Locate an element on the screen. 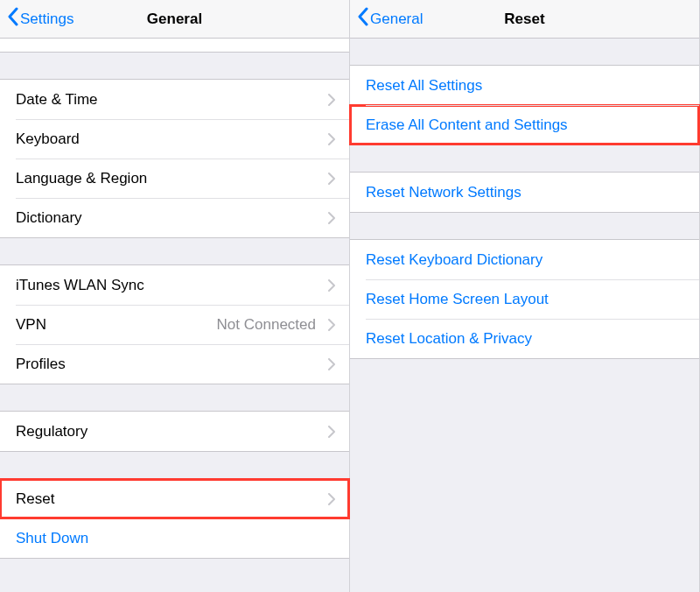 This screenshot has width=700, height=592. settings-group: iTunes WLAN SyncVPNNot ConnectedProfiles is located at coordinates (175, 324).